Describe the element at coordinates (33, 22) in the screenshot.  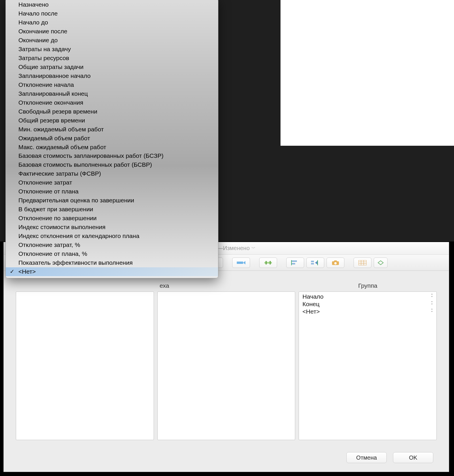
I see `popup-item-label: Начало до` at that location.